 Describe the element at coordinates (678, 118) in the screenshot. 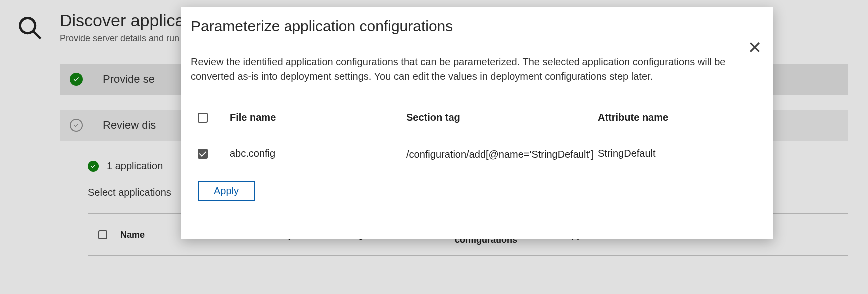

I see `column-attribute-name: Attribute name` at that location.